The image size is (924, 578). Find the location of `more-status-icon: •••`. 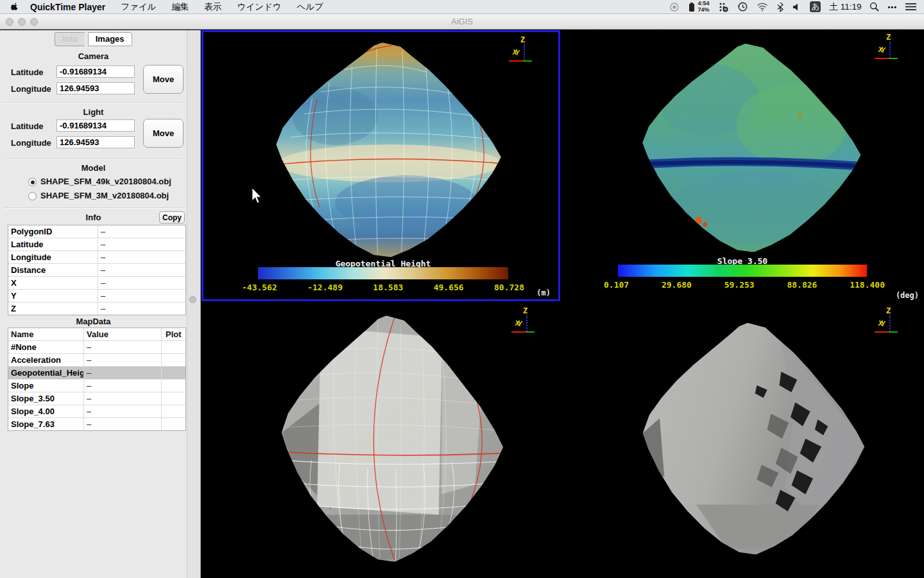

more-status-icon: ••• is located at coordinates (892, 7).